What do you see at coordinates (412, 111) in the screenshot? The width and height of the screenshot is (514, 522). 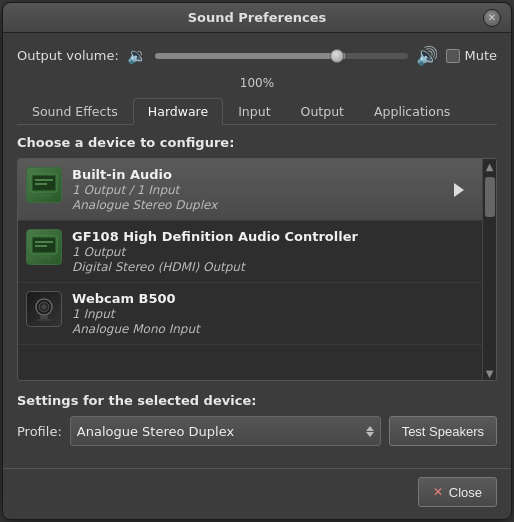 I see `tab-applications: Applications` at bounding box center [412, 111].